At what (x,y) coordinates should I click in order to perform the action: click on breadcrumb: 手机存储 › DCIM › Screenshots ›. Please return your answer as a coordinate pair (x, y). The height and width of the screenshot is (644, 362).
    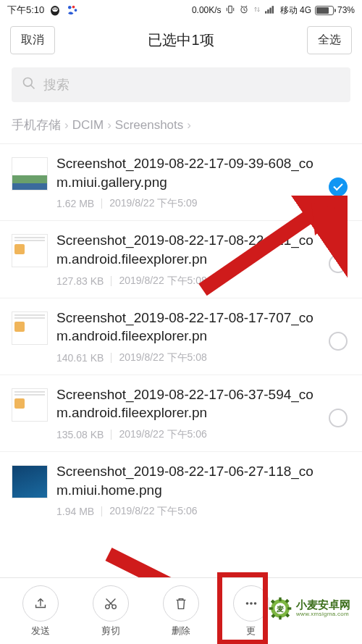
    Looking at the image, I should click on (181, 128).